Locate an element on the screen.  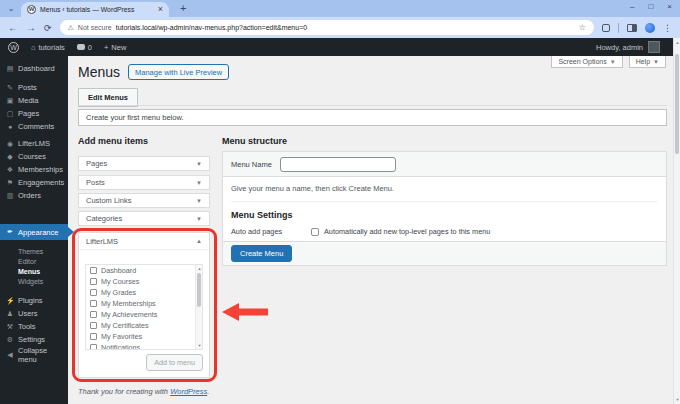
url-text: tutorials.local/wp-admin/nav-menus.php?a… is located at coordinates (212, 28).